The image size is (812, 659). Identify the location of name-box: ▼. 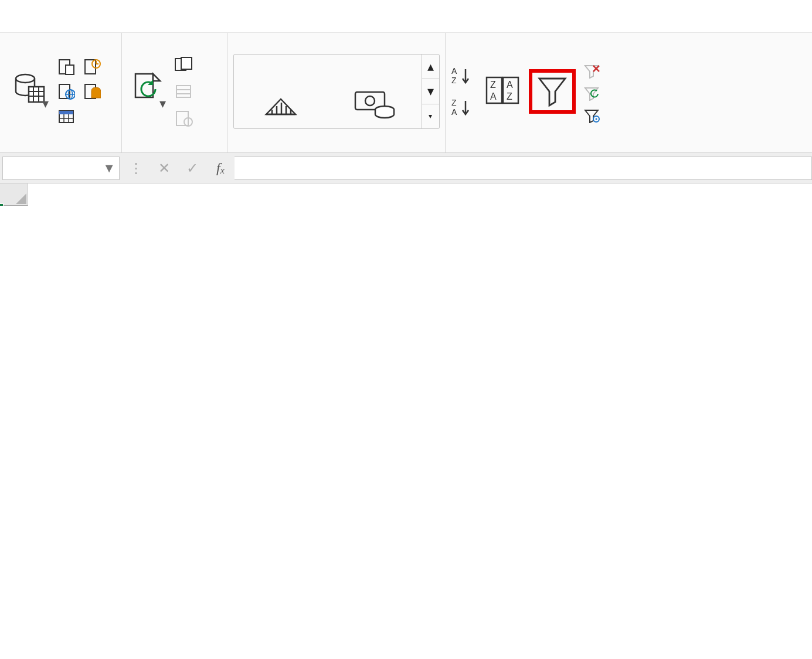
(61, 168).